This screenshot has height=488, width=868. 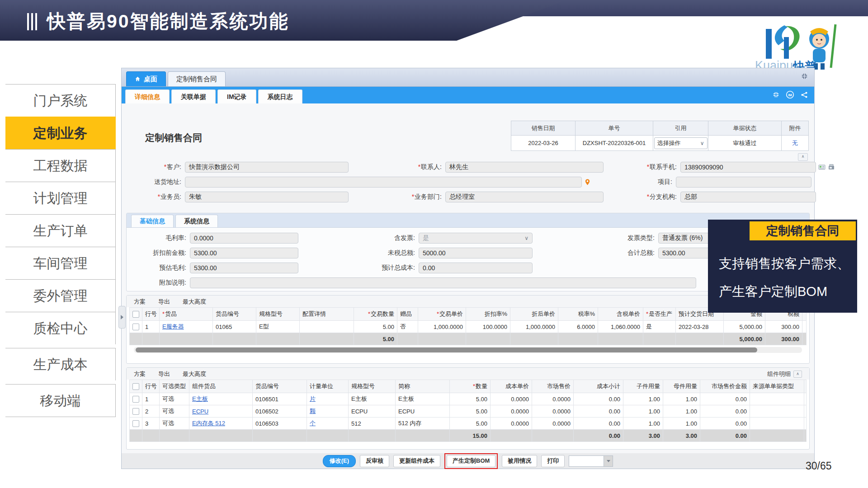 What do you see at coordinates (267, 197) in the screenshot?
I see `salesman-input: 朱敏` at bounding box center [267, 197].